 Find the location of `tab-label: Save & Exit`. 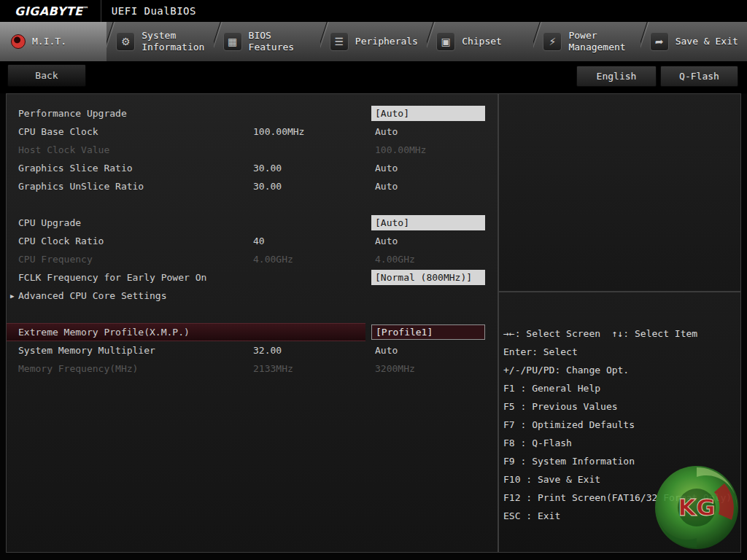

tab-label: Save & Exit is located at coordinates (710, 42).